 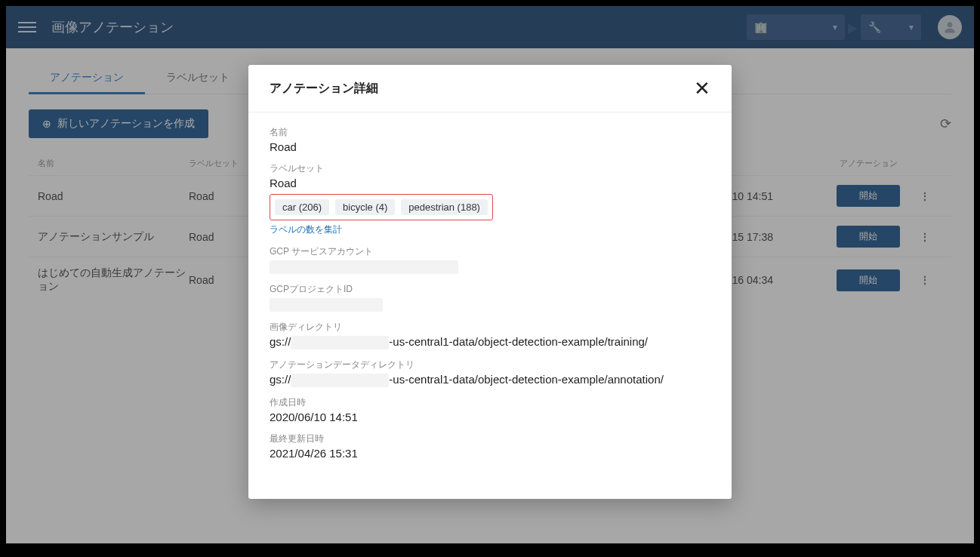 What do you see at coordinates (490, 252) in the screenshot?
I see `label-gcp-sa: GCP サービスアカウント` at bounding box center [490, 252].